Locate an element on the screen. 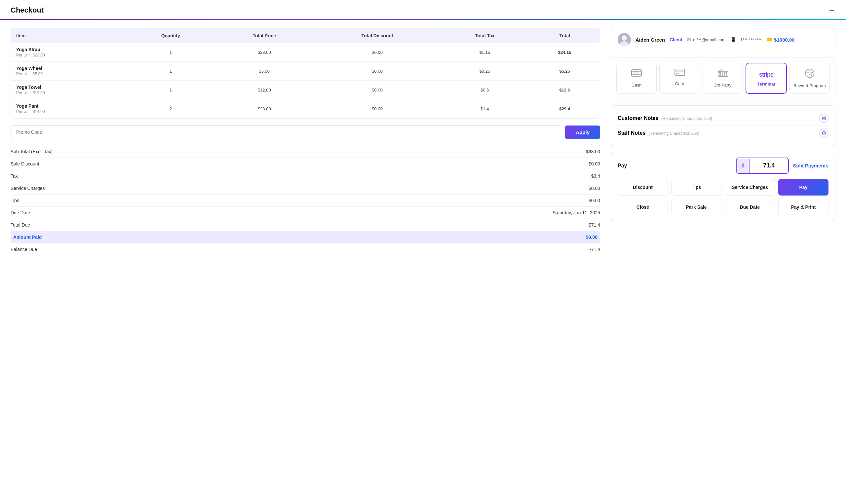 Image resolution: width=846 pixels, height=504 pixels. table-header-row: Item Quantity Total Price Total Discount… is located at coordinates (305, 36).